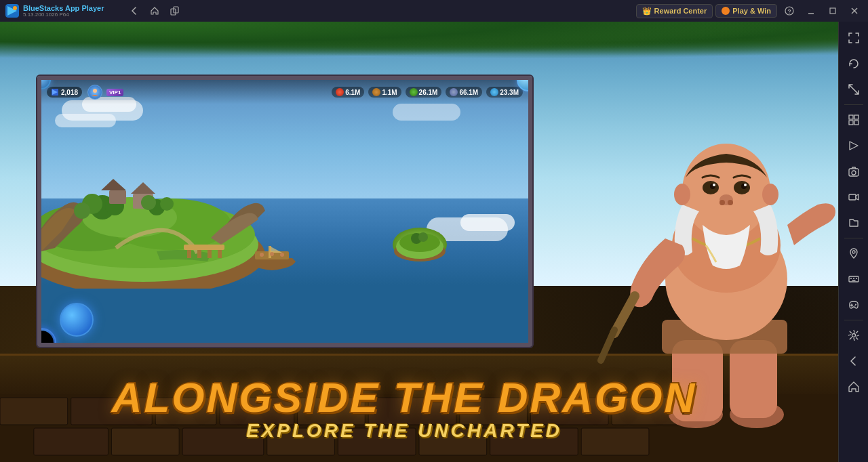 This screenshot has height=462, width=868. Describe the element at coordinates (811, 11) in the screenshot. I see `minimize-btn` at that location.